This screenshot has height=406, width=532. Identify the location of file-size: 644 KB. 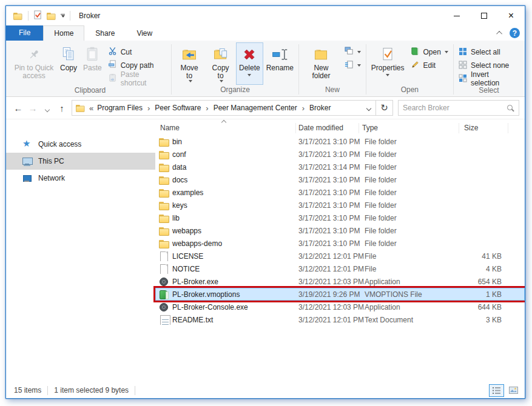
(482, 307).